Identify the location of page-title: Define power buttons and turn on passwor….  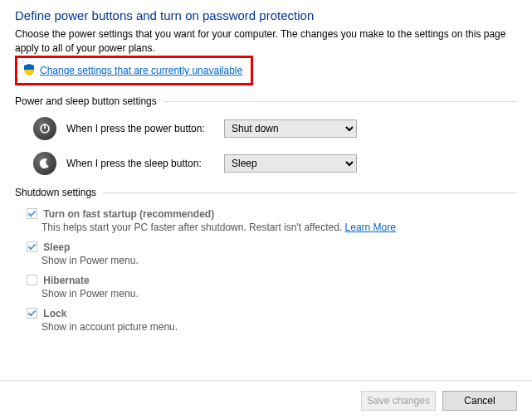
(266, 15).